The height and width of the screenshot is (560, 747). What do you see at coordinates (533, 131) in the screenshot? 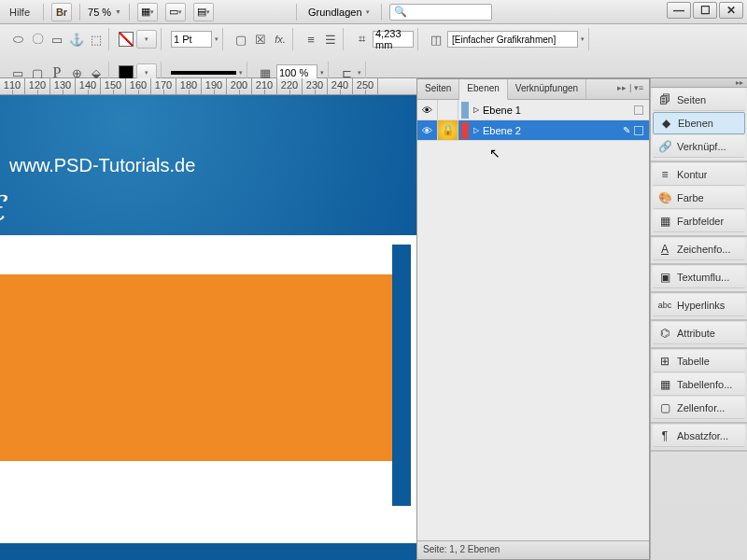
I see `layer-row: 👁 🔒 ▷ Ebene 2 ✎` at bounding box center [533, 131].